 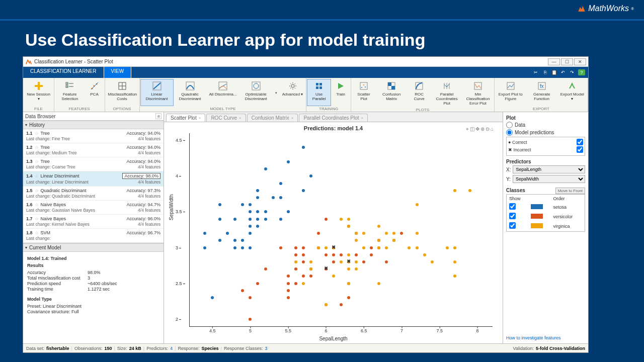 What do you see at coordinates (447, 93) in the screenshot?
I see `parallel-coords-button: Parallel Coordinates Plot` at bounding box center [447, 93].